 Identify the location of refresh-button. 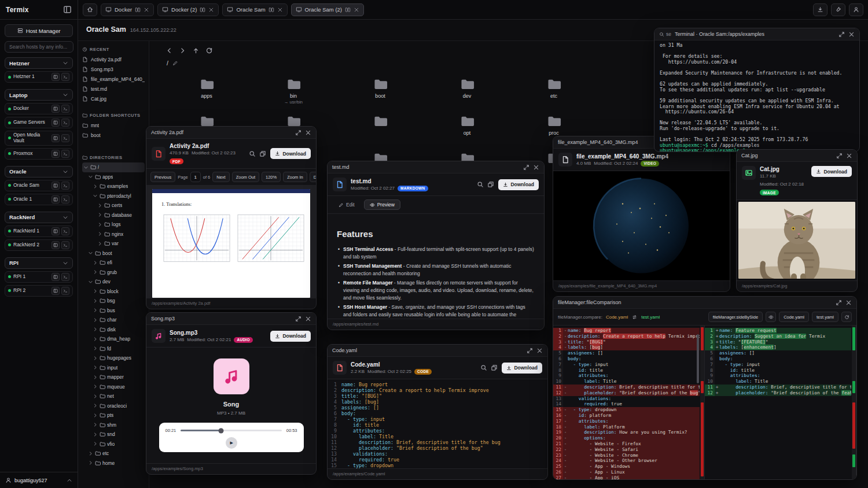
(209, 51).